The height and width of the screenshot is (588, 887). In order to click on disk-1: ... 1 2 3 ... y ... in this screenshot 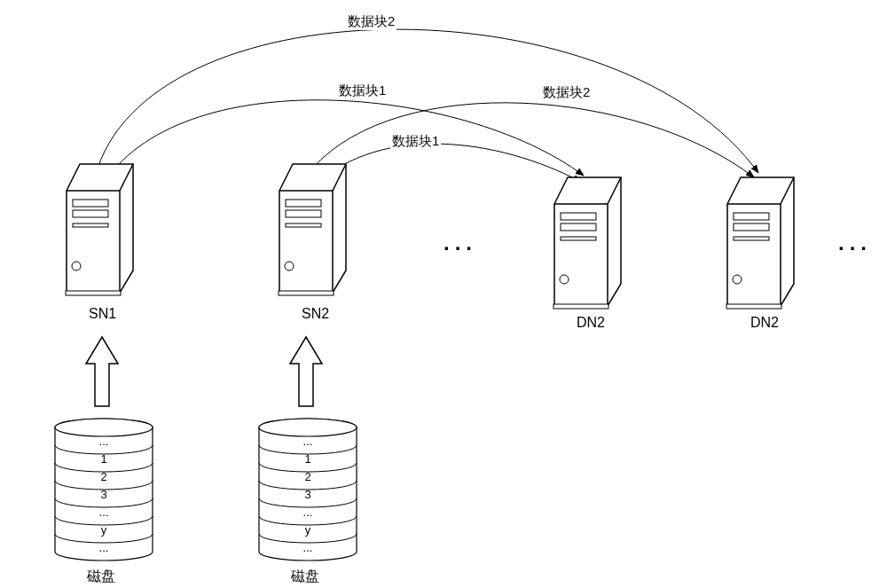, I will do `click(106, 490)`.